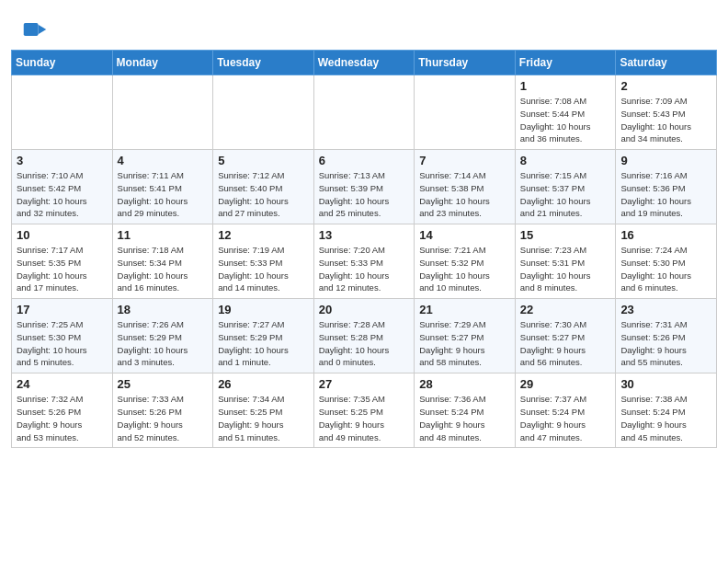  Describe the element at coordinates (665, 195) in the screenshot. I see `day-info: Sunrise: 7:16 AM Sunset: 5:36 PM Dayligh…` at that location.